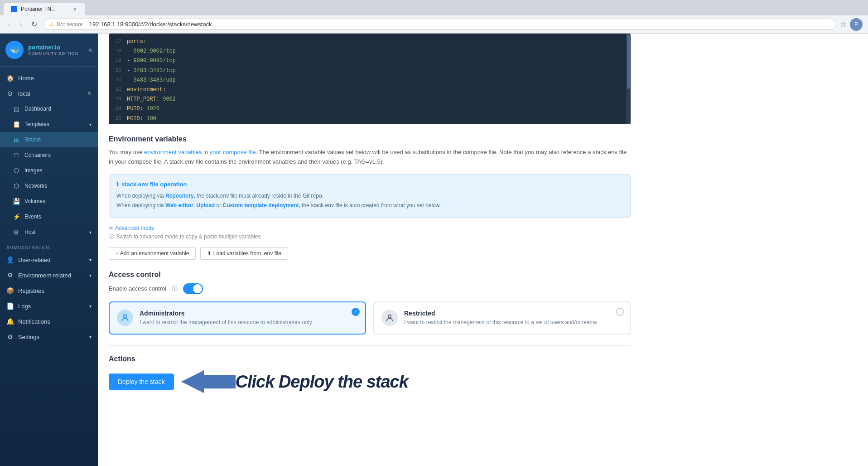 Image resolution: width=868 pixels, height=466 pixels. What do you see at coordinates (370, 79) in the screenshot?
I see `code-scroll-area: 17 ports: 18 - 9002:9002/tcp 19 - 9090:9…` at bounding box center [370, 79].